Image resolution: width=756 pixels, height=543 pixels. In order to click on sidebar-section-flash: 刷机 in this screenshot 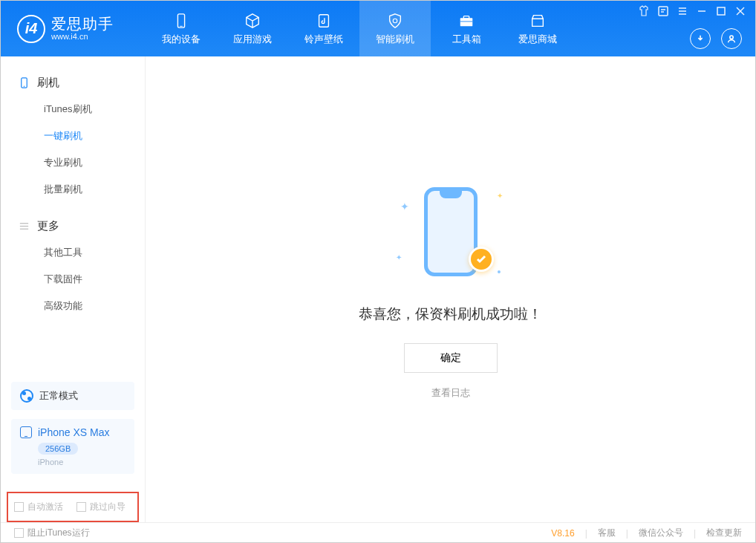, I will do `click(73, 83)`.